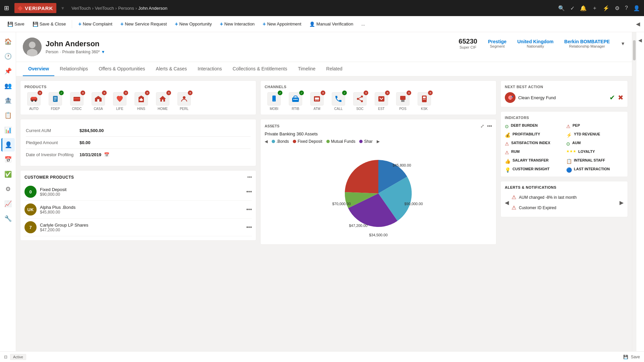 The width and height of the screenshot is (644, 362). Describe the element at coordinates (103, 52) in the screenshot. I see `segment-dropdown: ▼` at that location.